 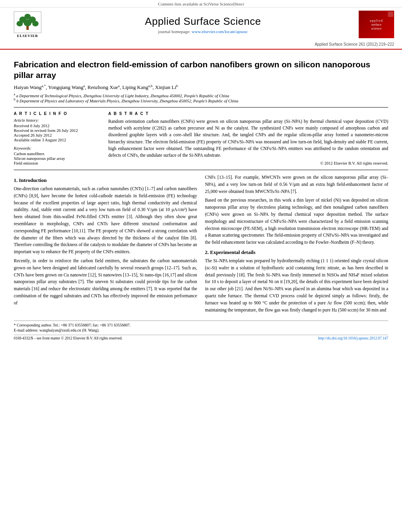 I want to click on section1-title: 1. Introduction, so click(x=106, y=180).